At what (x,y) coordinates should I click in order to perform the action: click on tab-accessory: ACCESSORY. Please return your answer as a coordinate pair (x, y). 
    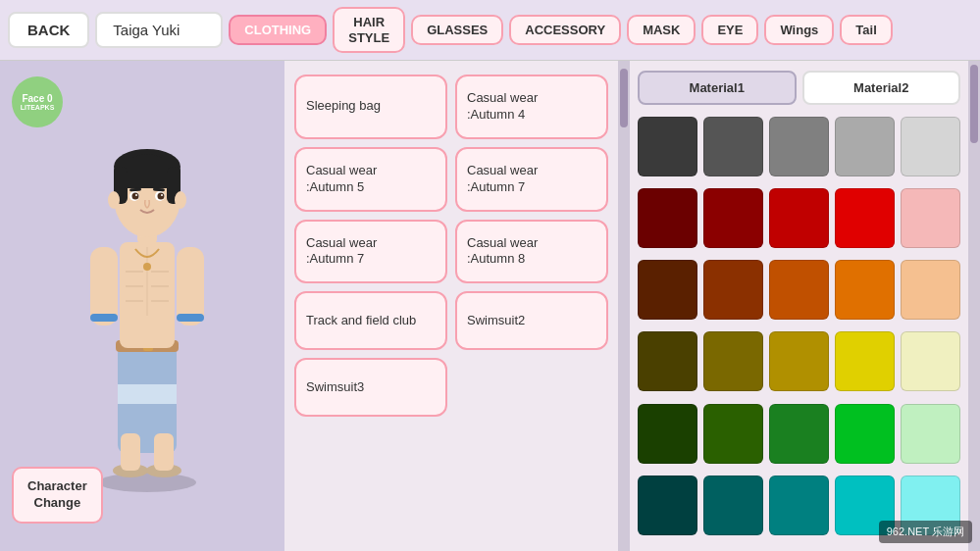
    Looking at the image, I should click on (565, 30).